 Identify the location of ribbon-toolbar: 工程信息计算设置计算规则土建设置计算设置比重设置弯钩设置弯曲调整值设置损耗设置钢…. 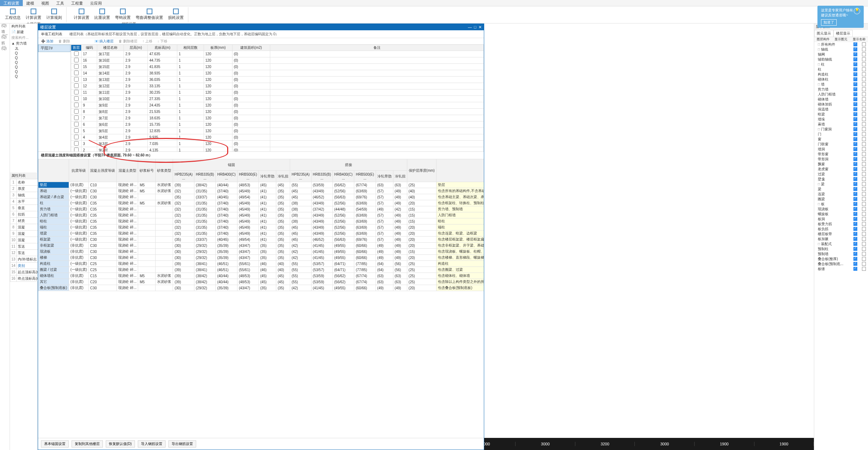
(434, 15).